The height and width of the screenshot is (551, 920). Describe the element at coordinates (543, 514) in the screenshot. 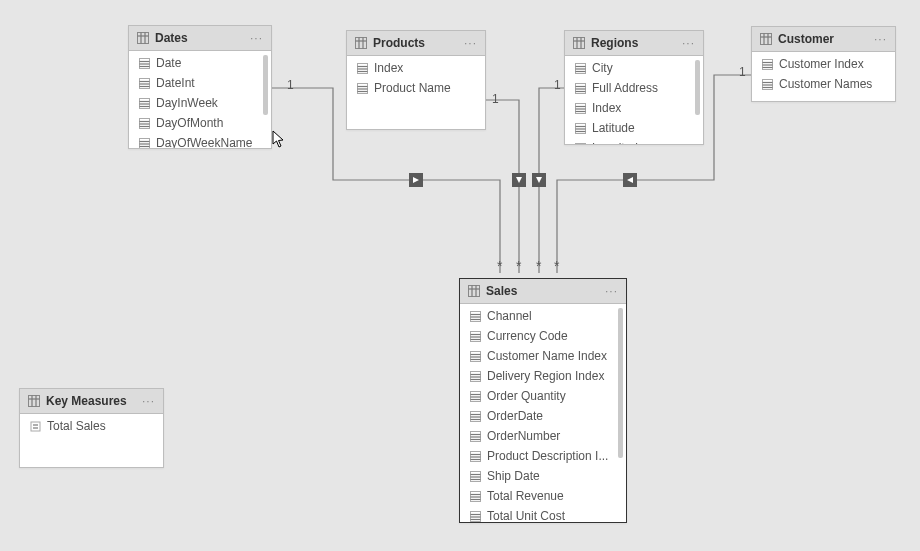

I see `field-row: Total Unit Cost` at that location.